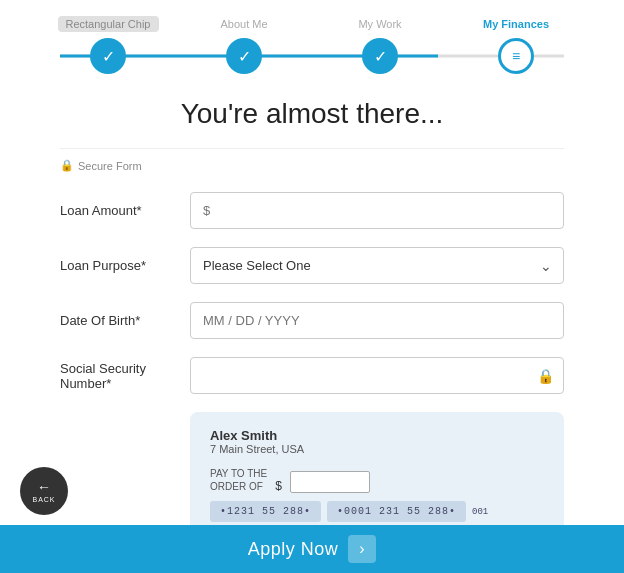 The height and width of the screenshot is (573, 624). Describe the element at coordinates (380, 56) in the screenshot. I see `step-circle-3: ✓` at that location.